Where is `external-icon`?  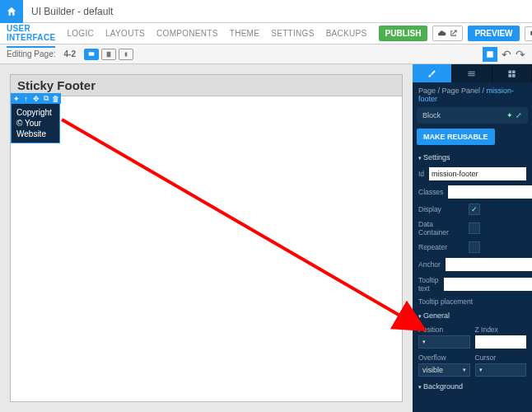 external-icon is located at coordinates (453, 33).